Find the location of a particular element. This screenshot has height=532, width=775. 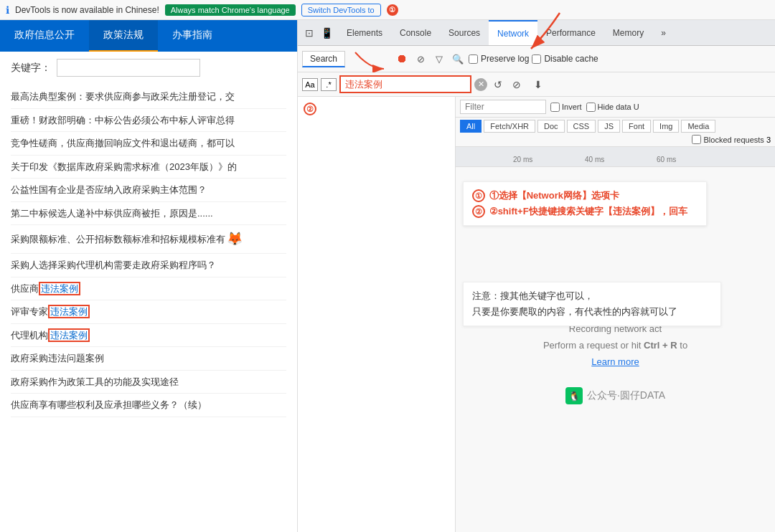

download-button: ⬇ is located at coordinates (538, 85).